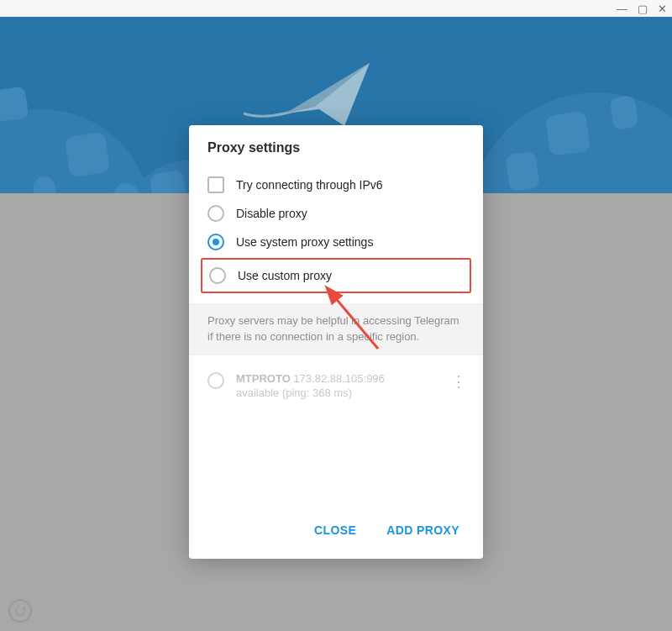  Describe the element at coordinates (336, 329) in the screenshot. I see `hint-text: Proxy servers may be helpful in accessin…` at that location.